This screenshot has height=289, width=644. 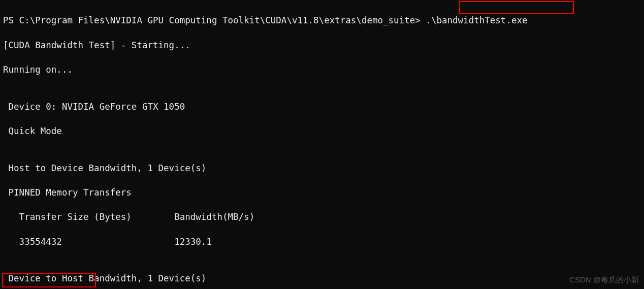 I want to click on prompt-cwd: C:\Program Files\NVIDIA GPU Computing To…, so click(x=217, y=20).